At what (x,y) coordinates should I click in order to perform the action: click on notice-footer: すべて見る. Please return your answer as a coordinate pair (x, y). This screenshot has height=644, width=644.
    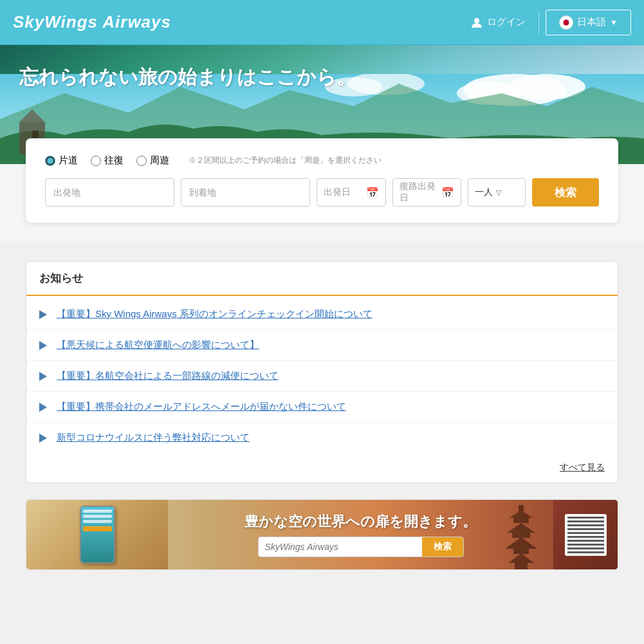
    Looking at the image, I should click on (322, 470).